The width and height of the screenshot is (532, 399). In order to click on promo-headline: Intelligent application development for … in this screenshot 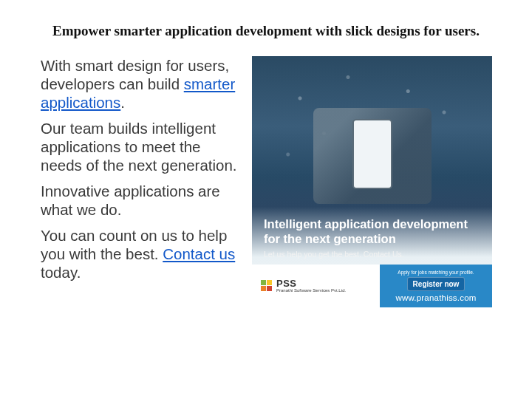, I will do `click(371, 232)`.